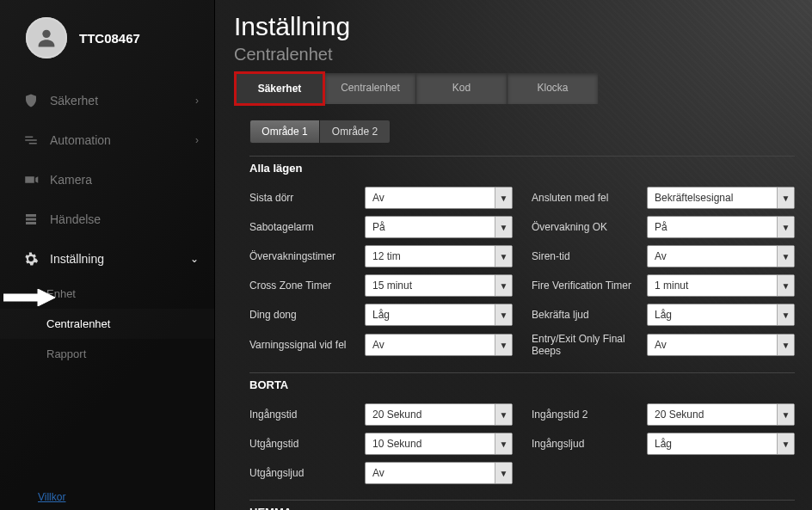 The height and width of the screenshot is (510, 812). I want to click on tab-security: Säkerhet, so click(280, 89).